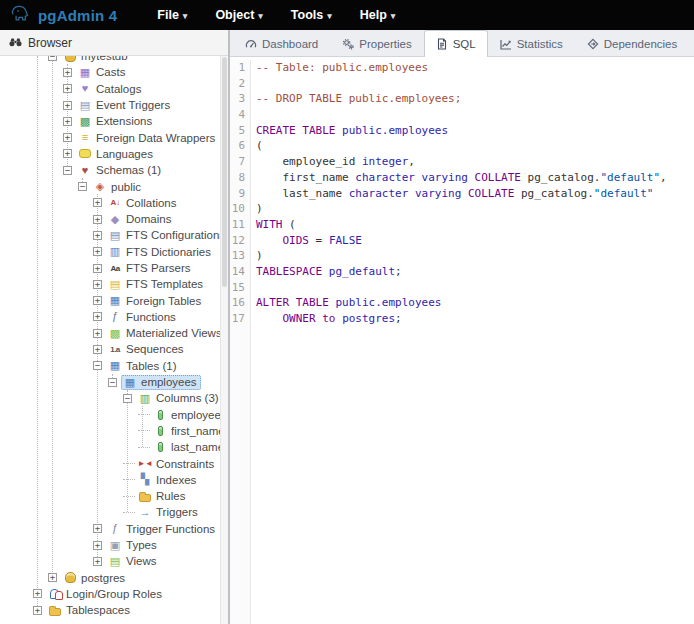 This screenshot has height=624, width=694. Describe the element at coordinates (162, 528) in the screenshot. I see `tree-node: ƒTrigger Functions` at that location.